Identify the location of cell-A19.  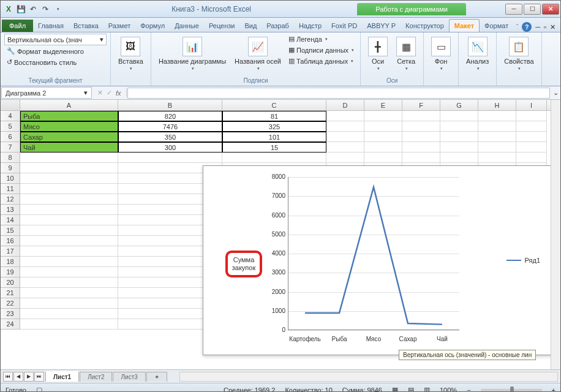
(69, 272).